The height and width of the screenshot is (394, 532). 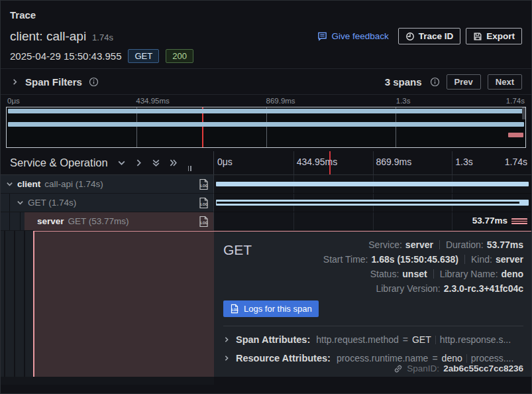 I want to click on trace-title: client: call-api, so click(x=48, y=36).